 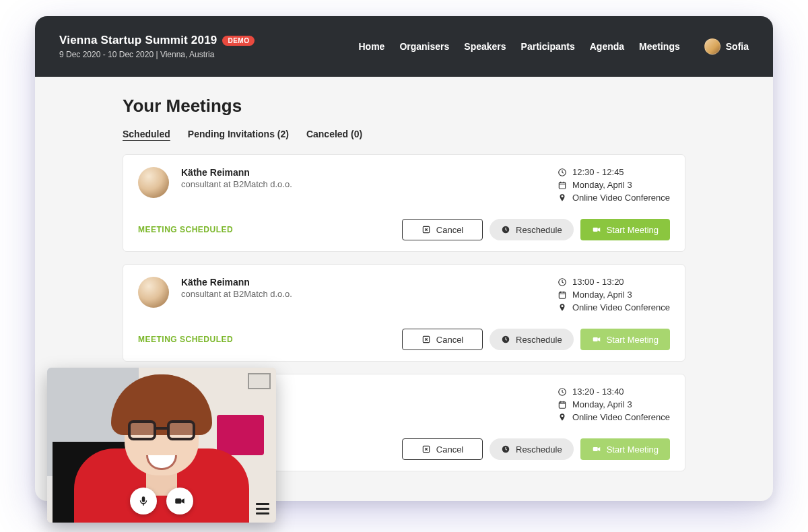 What do you see at coordinates (143, 501) in the screenshot?
I see `mic-toggle` at bounding box center [143, 501].